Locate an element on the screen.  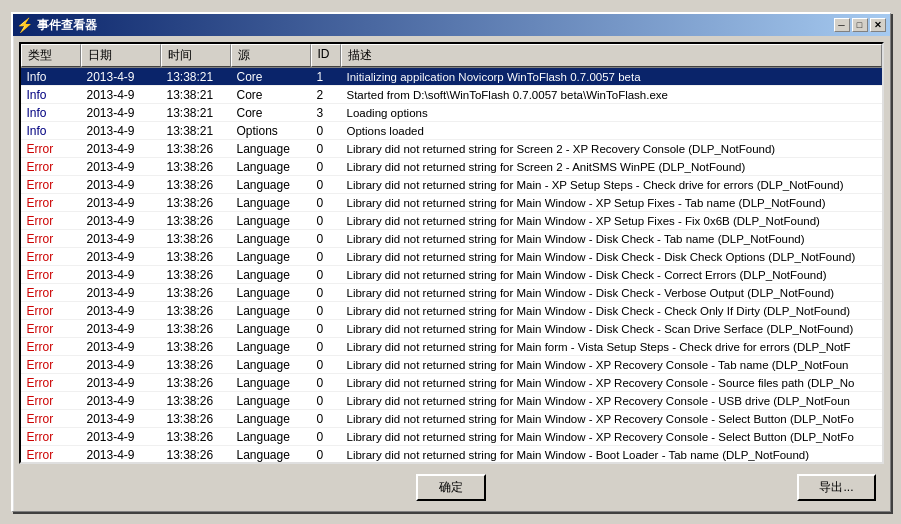
maximize-button: □ is located at coordinates (860, 25).